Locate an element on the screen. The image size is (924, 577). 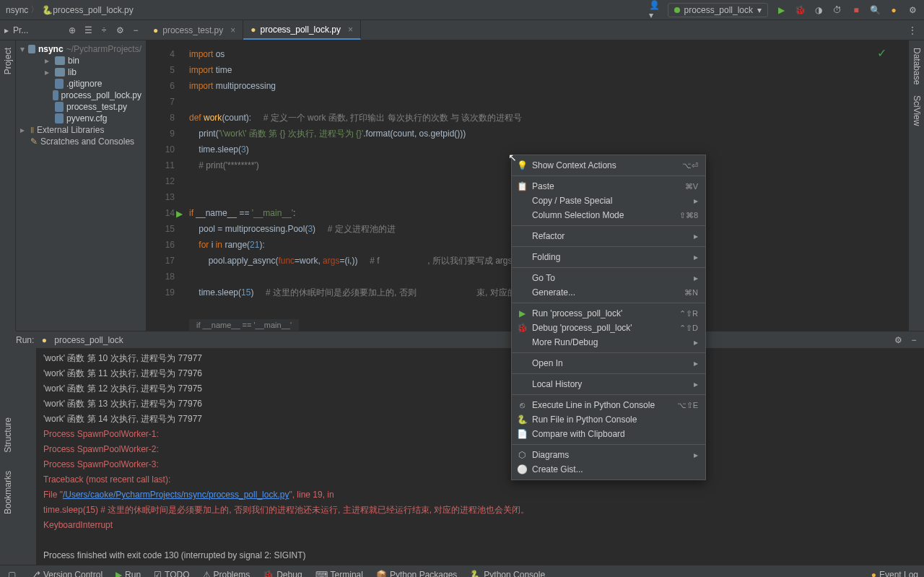
line-gutter: 45678910111213141516171819 is located at coordinates (167, 170).